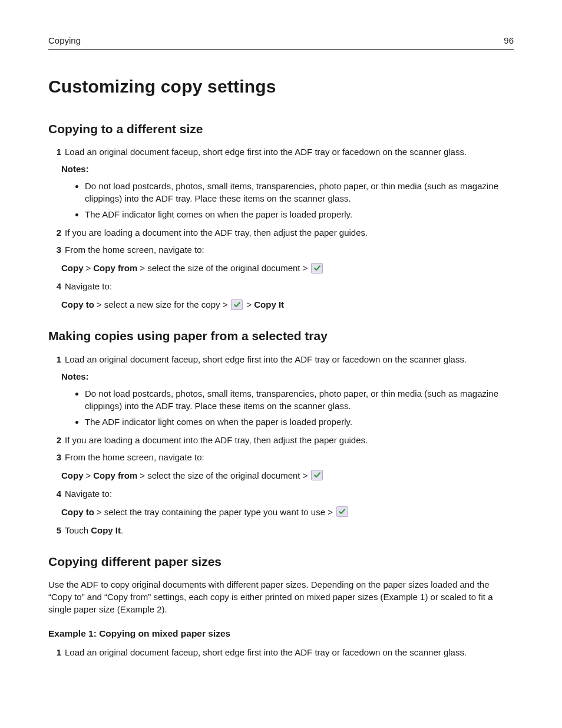 The image size is (562, 728). Describe the element at coordinates (281, 87) in the screenshot. I see `page-title: Customizing copy settings` at that location.